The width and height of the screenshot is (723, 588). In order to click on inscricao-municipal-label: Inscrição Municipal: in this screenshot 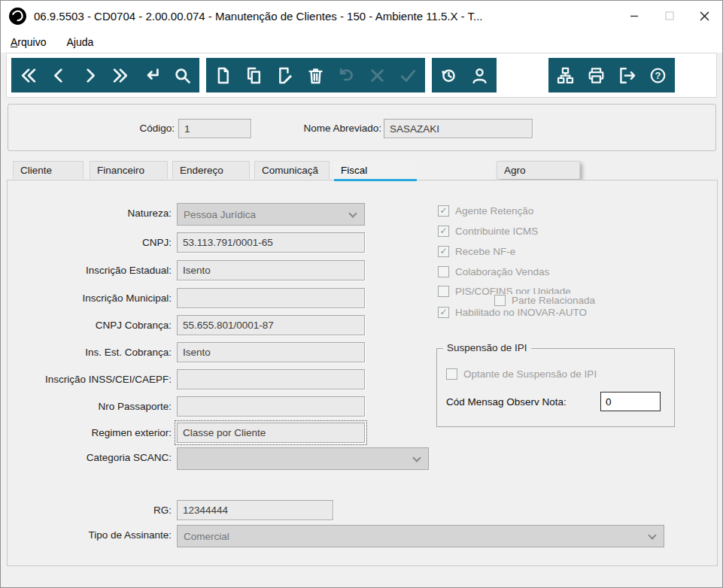, I will do `click(90, 298)`.